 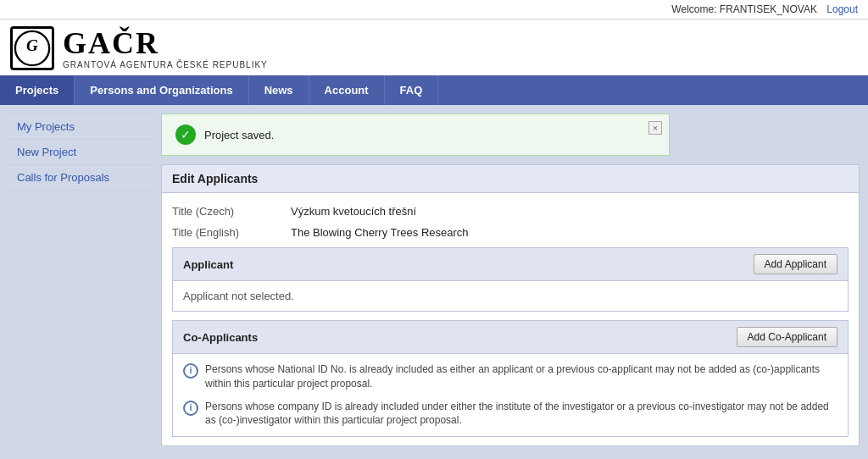 What do you see at coordinates (37, 90) in the screenshot?
I see `nav-projects: Projects` at bounding box center [37, 90].